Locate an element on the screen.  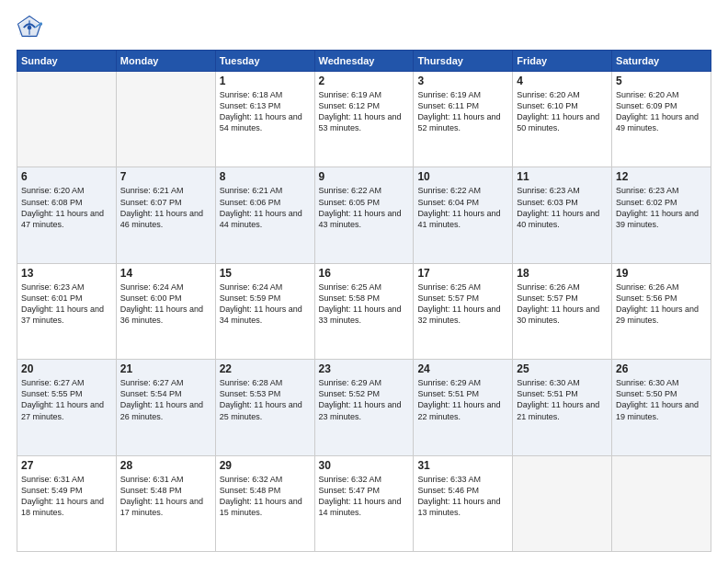
cell-info: Sunrise: 6:32 AM Sunset: 5:48 PM Dayligh… is located at coordinates (265, 497).